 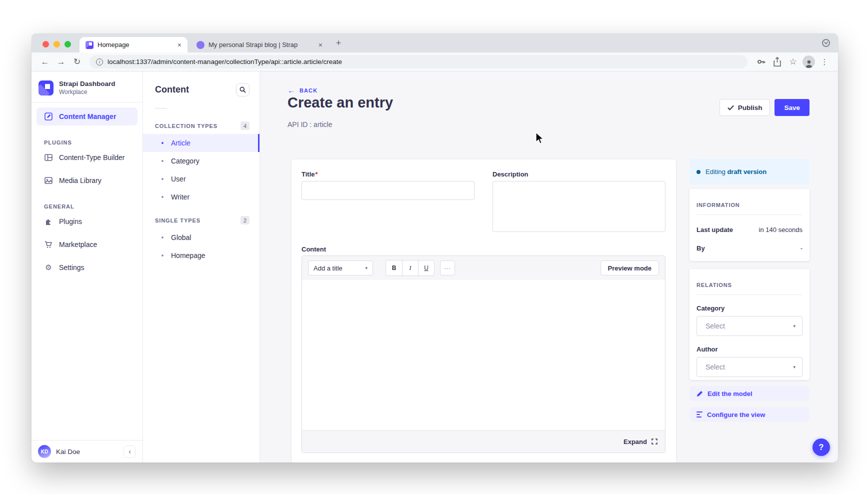 What do you see at coordinates (201, 179) in the screenshot?
I see `nav-item-user: User` at bounding box center [201, 179].